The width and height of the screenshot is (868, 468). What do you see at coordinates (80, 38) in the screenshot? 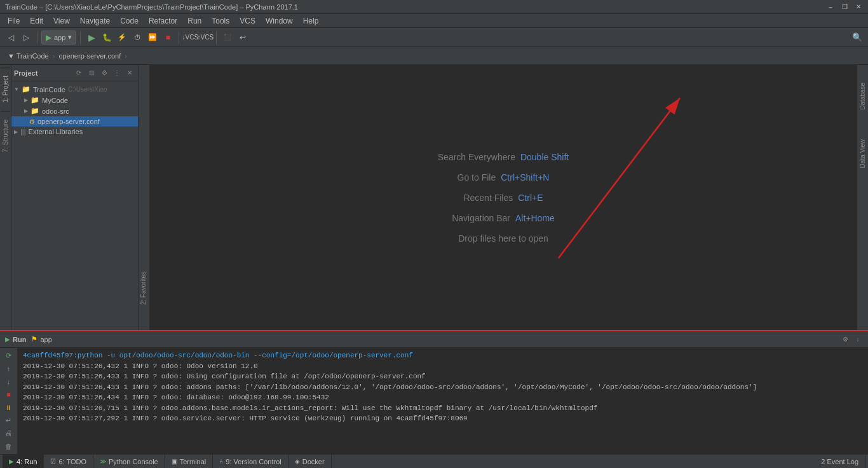
I see `toolbar-sep2` at bounding box center [80, 38].